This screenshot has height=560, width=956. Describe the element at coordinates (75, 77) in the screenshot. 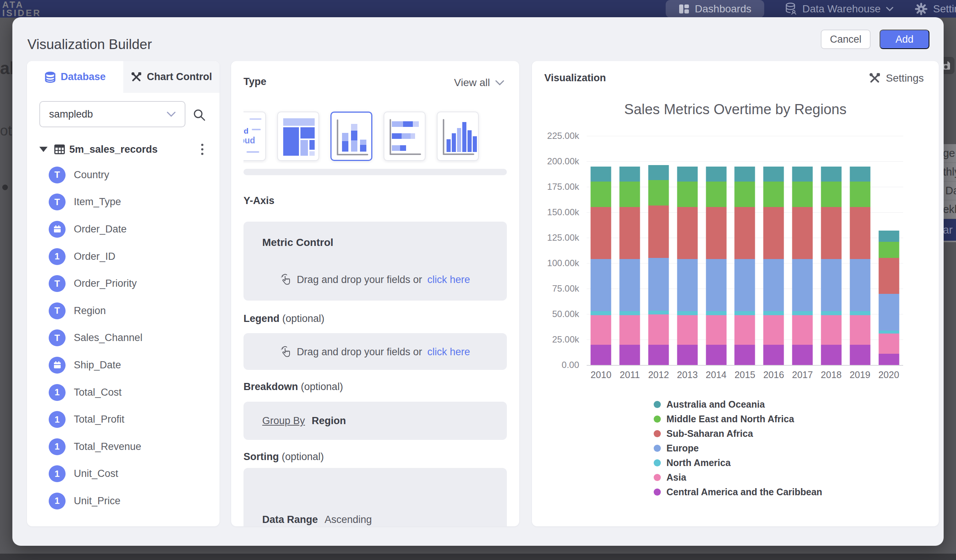

I see `tab-database: Database` at that location.